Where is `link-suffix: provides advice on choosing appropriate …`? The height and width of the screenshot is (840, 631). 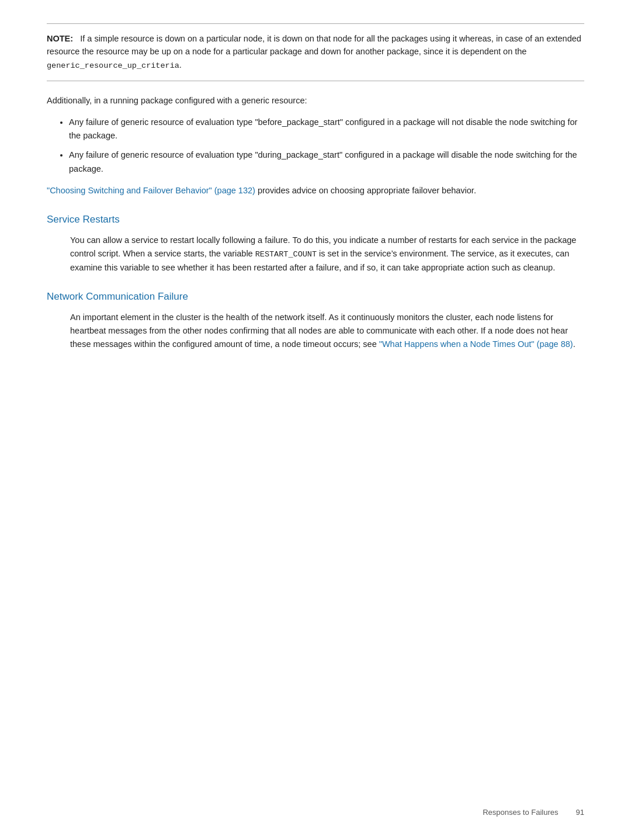
link-suffix: provides advice on choosing appropriate … is located at coordinates (366, 190).